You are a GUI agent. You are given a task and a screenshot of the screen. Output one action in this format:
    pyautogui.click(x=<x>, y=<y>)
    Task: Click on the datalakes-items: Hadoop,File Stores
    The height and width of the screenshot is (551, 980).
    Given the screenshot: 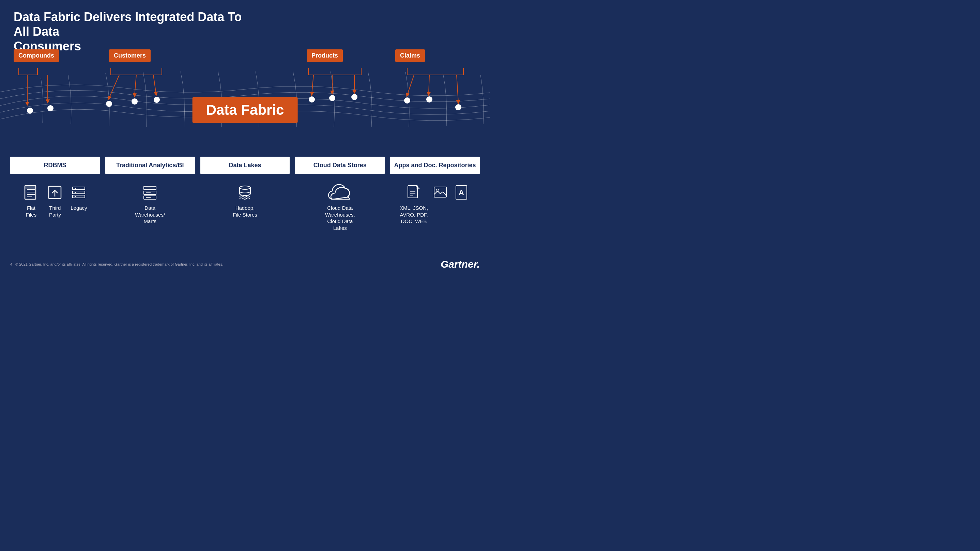 What is the action you would take?
    pyautogui.click(x=245, y=208)
    